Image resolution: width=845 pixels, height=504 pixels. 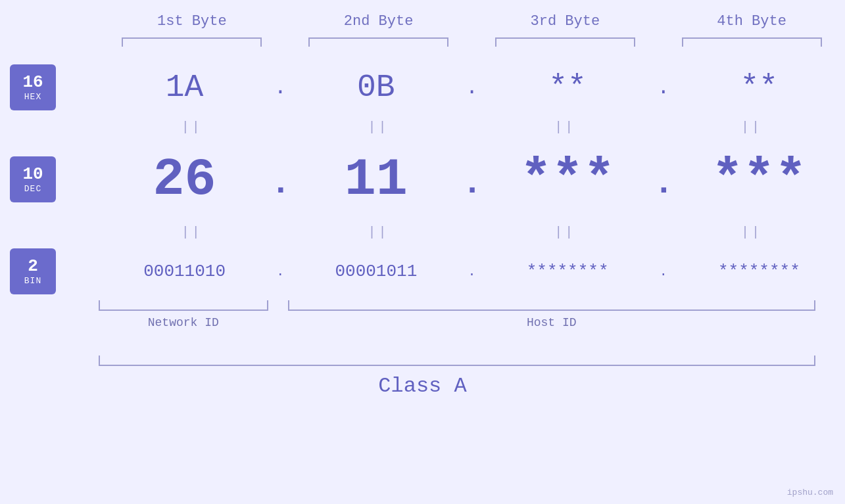 I want to click on hex-values: 1A . 0B . ** . **, so click(x=472, y=87).